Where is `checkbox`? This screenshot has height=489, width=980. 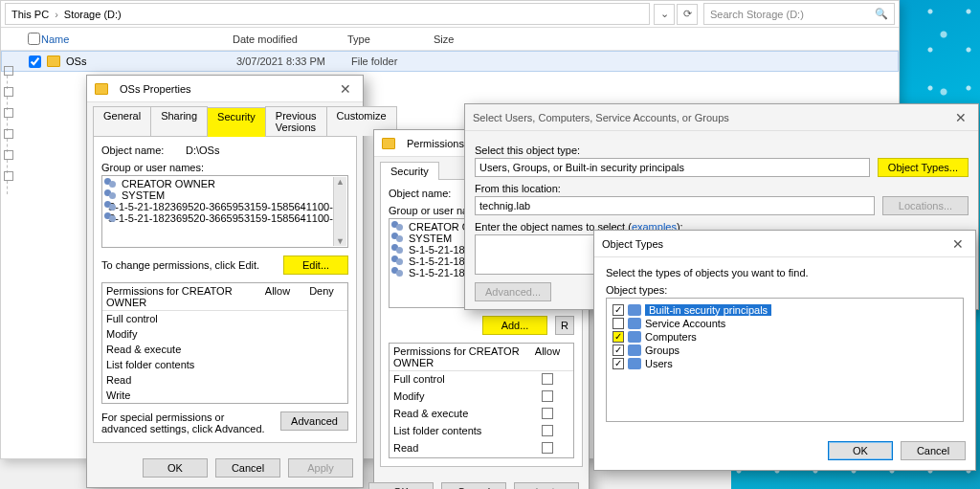 checkbox is located at coordinates (618, 323).